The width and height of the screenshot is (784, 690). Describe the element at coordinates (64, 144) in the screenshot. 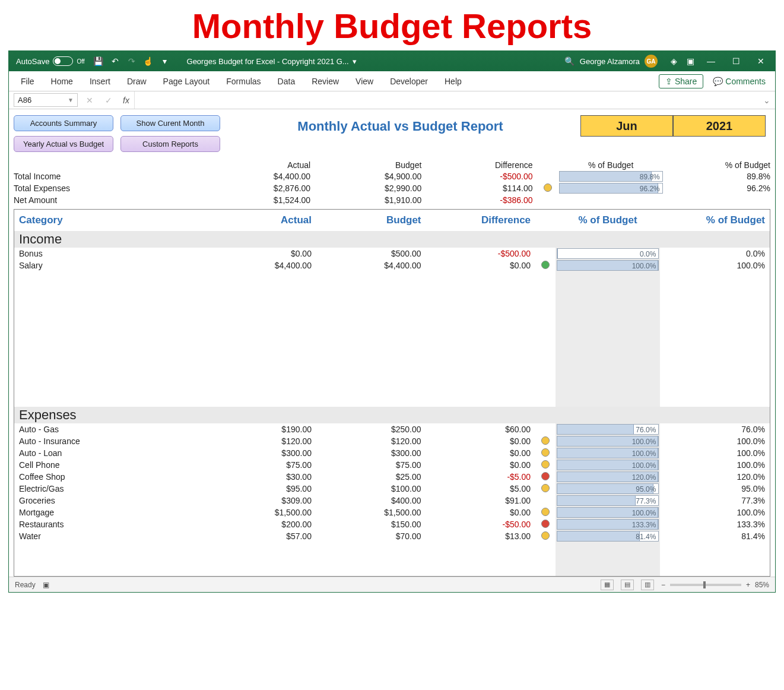

I see `yearly-actual-vs-budget-button: Yearly Actual vs Budget` at that location.